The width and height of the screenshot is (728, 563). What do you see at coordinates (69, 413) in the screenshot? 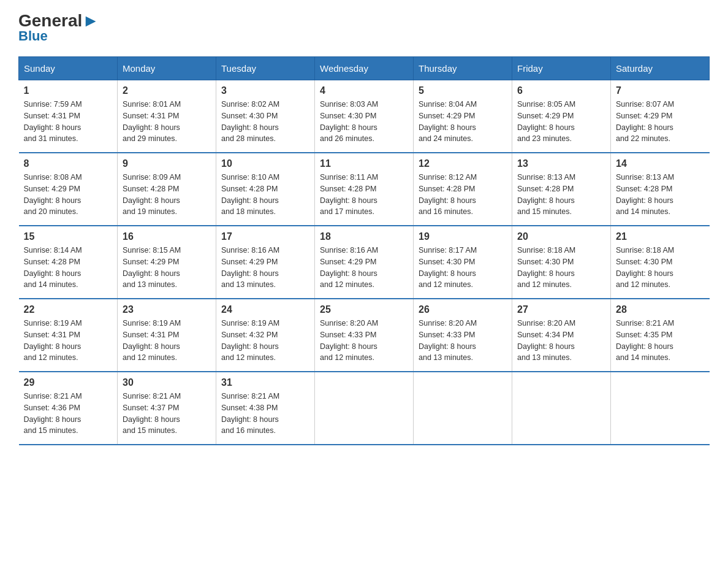
I see `day-info: Sunrise: 8:21 AMSunset: 4:36 PMDaylight:…` at bounding box center [69, 413].